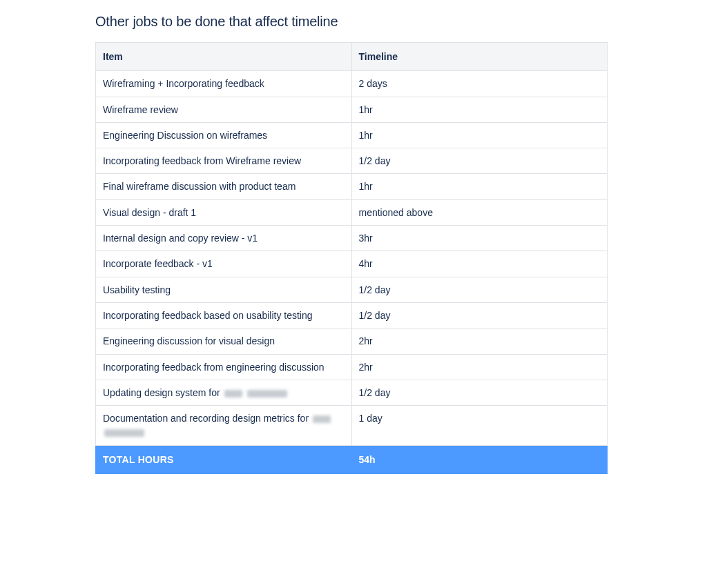 This screenshot has height=588, width=707. Describe the element at coordinates (352, 290) in the screenshot. I see `table-row: Usability testing1/2 day` at that location.